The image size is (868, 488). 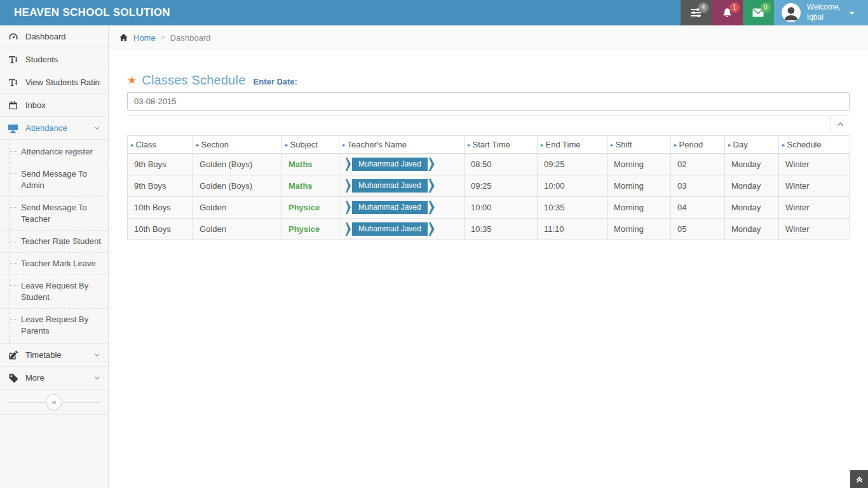 I want to click on avatar, so click(x=791, y=13).